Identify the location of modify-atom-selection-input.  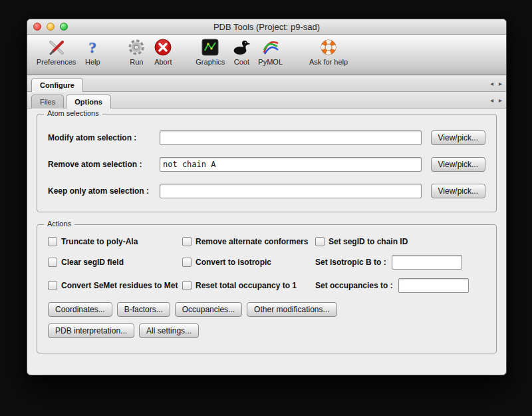
(291, 138).